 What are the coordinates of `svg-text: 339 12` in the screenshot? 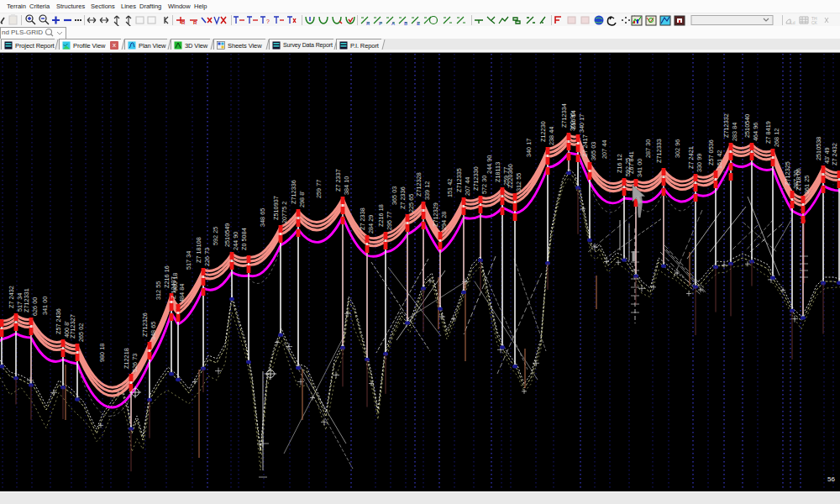 It's located at (427, 191).